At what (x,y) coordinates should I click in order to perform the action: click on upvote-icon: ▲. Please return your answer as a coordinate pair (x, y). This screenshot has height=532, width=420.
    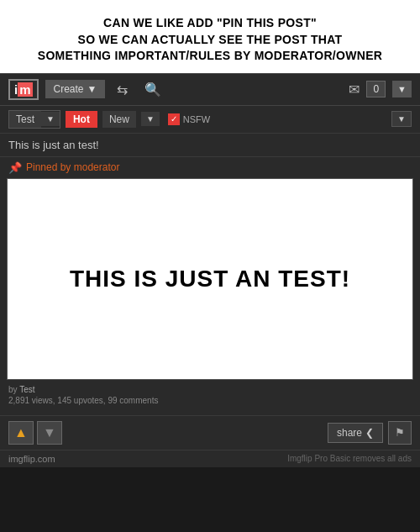
    Looking at the image, I should click on (21, 433).